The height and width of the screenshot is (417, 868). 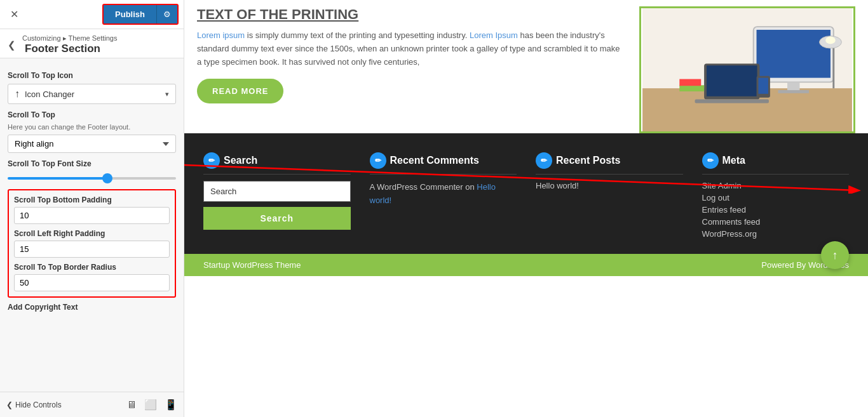 What do you see at coordinates (92, 94) in the screenshot?
I see `icon-changer-row: ↑ Icon Changer ▾` at bounding box center [92, 94].